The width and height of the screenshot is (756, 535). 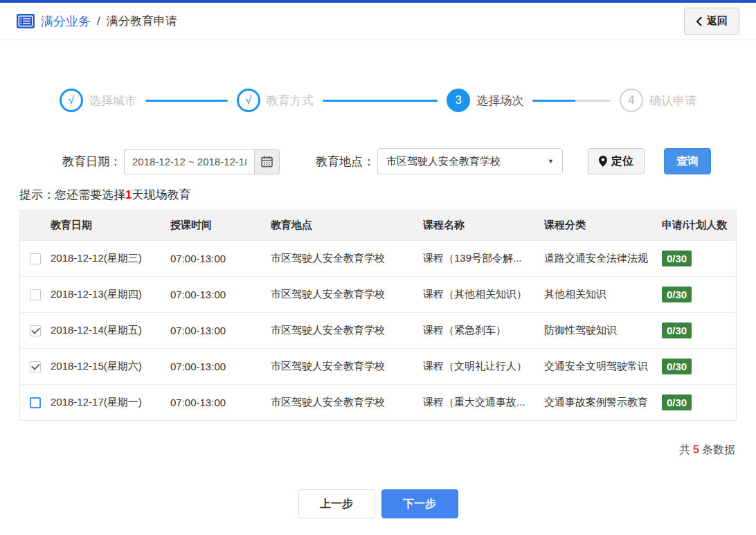 I want to click on cell-education-date: 2018-12-15(星期六), so click(x=111, y=367).